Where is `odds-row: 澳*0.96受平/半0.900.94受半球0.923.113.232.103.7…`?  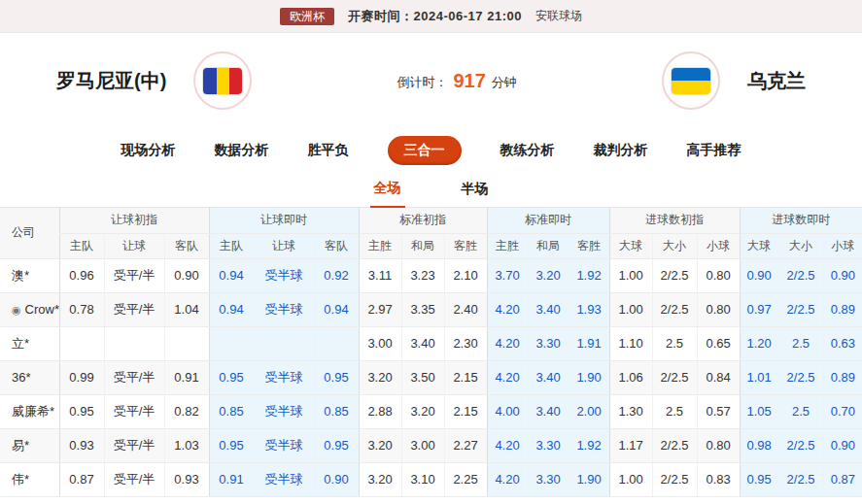 odds-row: 澳*0.96受平/半0.900.94受半球0.923.113.232.103.7… is located at coordinates (431, 276).